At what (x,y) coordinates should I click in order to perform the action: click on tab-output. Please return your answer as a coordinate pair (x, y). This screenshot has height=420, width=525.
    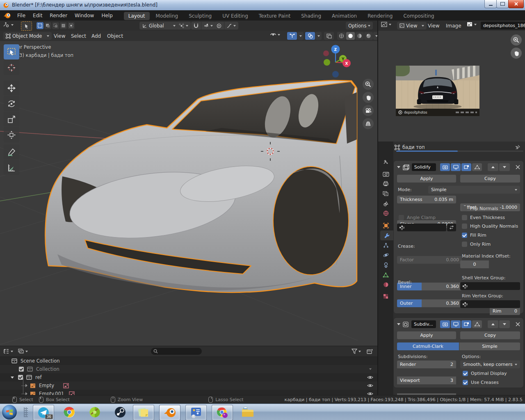
    Looking at the image, I should click on (386, 184).